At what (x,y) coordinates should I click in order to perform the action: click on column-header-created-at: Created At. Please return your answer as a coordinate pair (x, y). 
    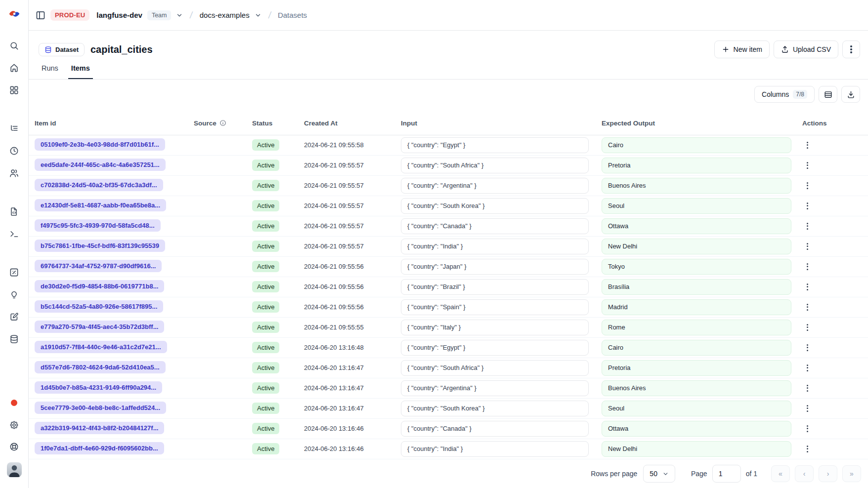
    Looking at the image, I should click on (351, 123).